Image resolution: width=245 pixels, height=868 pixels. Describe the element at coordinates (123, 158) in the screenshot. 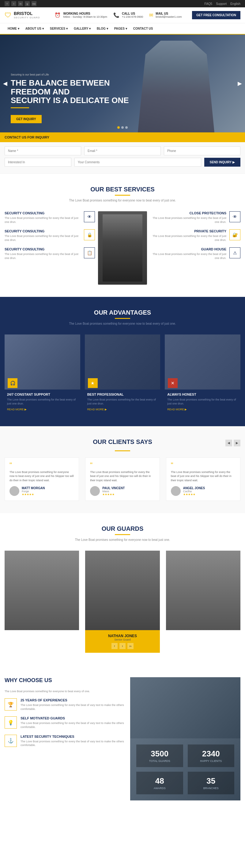

I see `inquiry-form: SEND INQUIRY ▶` at that location.